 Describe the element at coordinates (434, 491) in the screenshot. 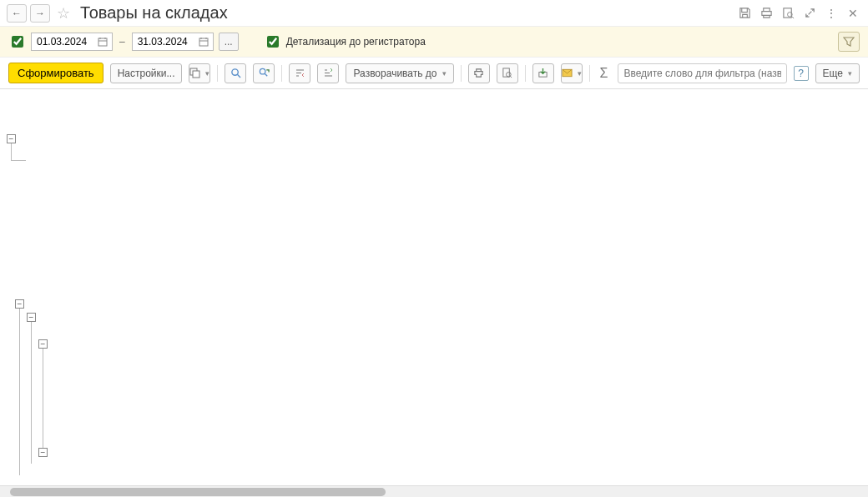

I see `horizontal-scrollbar` at that location.